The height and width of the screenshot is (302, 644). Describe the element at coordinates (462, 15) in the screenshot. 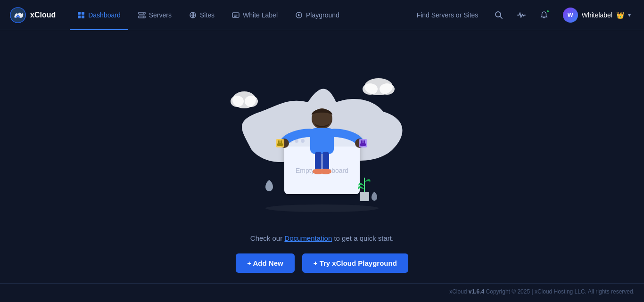

I see `search-box` at that location.